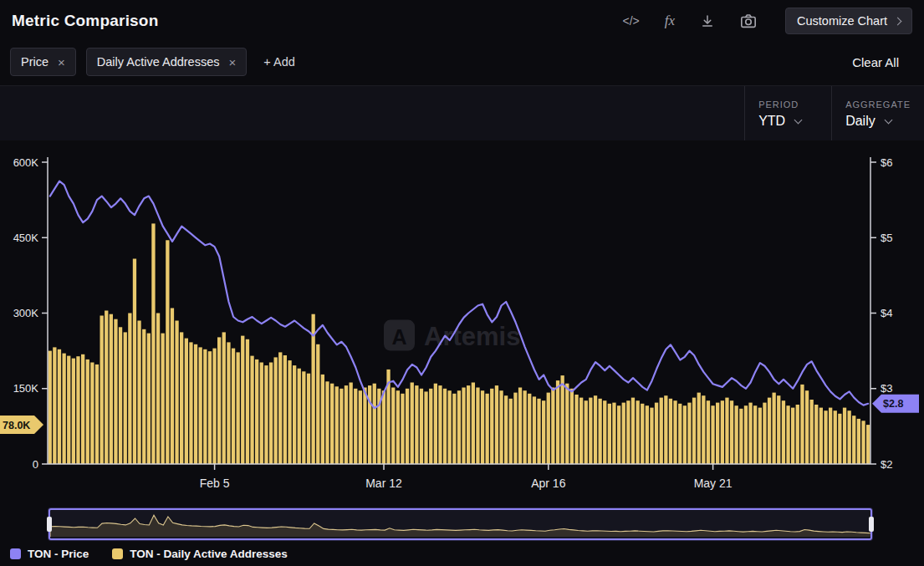  I want to click on chip-price-close-icon: ×, so click(62, 62).